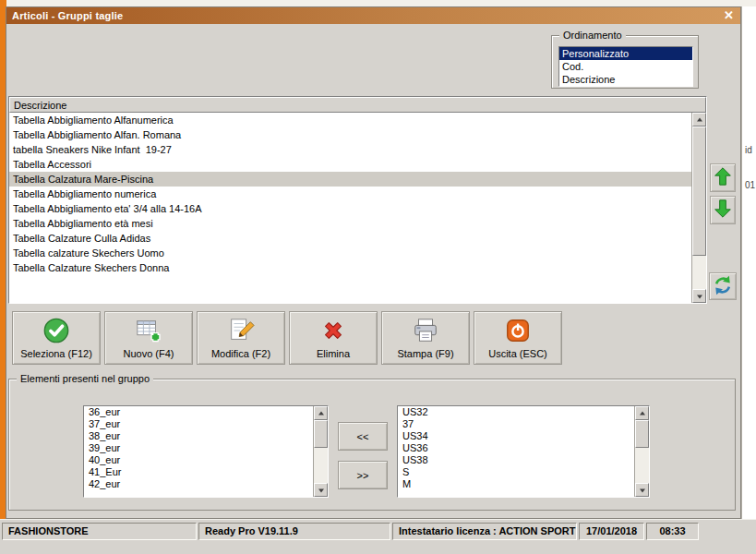 This screenshot has height=554, width=756. What do you see at coordinates (516, 412) in the screenshot?
I see `size-item: US32` at bounding box center [516, 412].